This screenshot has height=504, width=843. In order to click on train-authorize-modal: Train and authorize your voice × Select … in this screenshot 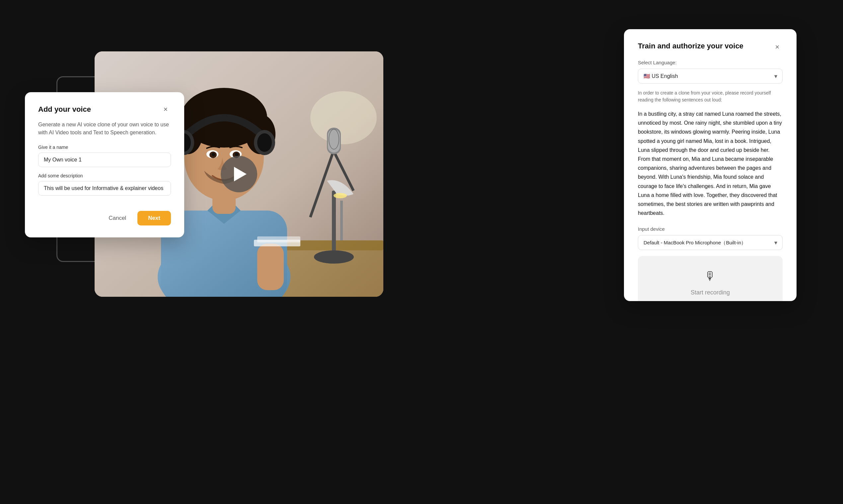, I will do `click(710, 165)`.